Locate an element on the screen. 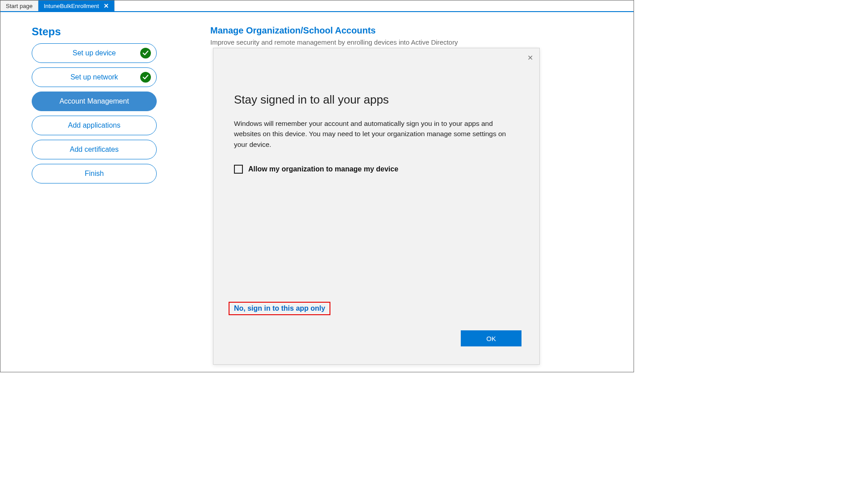 The image size is (851, 504). step-add-applications: Add applications is located at coordinates (94, 125).